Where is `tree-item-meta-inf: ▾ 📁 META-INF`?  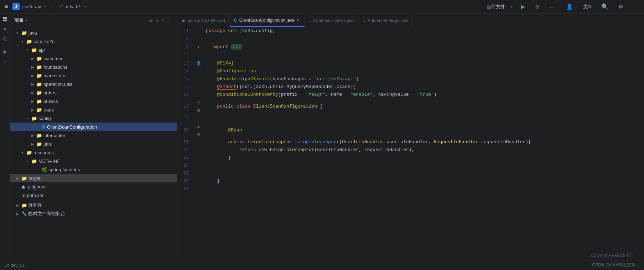
tree-item-meta-inf: ▾ 📁 META-INF is located at coordinates (93, 161).